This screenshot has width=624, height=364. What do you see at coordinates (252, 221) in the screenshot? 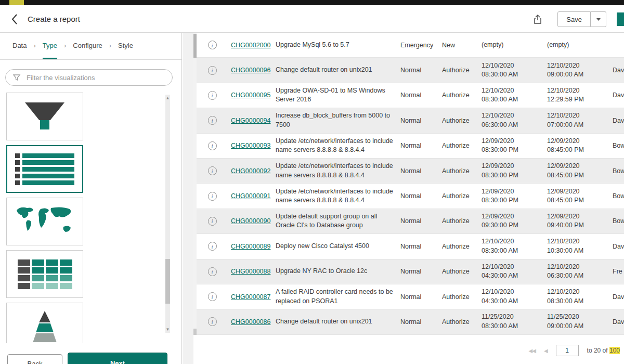
I see `change-number-link: CHG0000090` at bounding box center [252, 221].